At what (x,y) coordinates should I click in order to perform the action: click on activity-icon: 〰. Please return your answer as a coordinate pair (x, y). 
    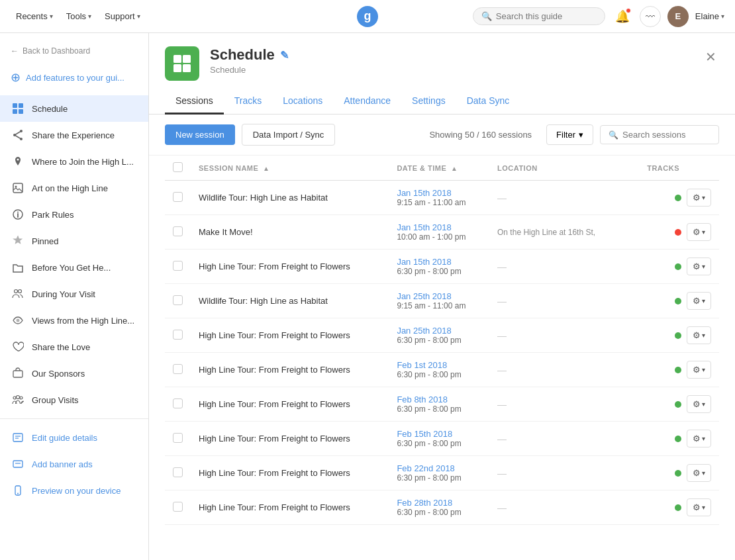
    Looking at the image, I should click on (650, 17).